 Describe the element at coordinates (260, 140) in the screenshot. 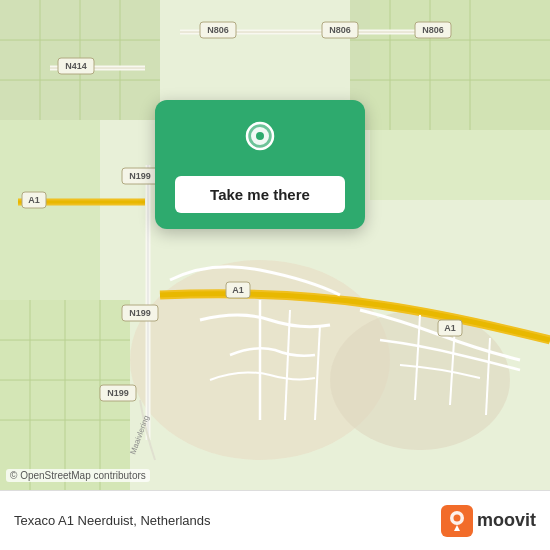

I see `location-pin-icon` at that location.